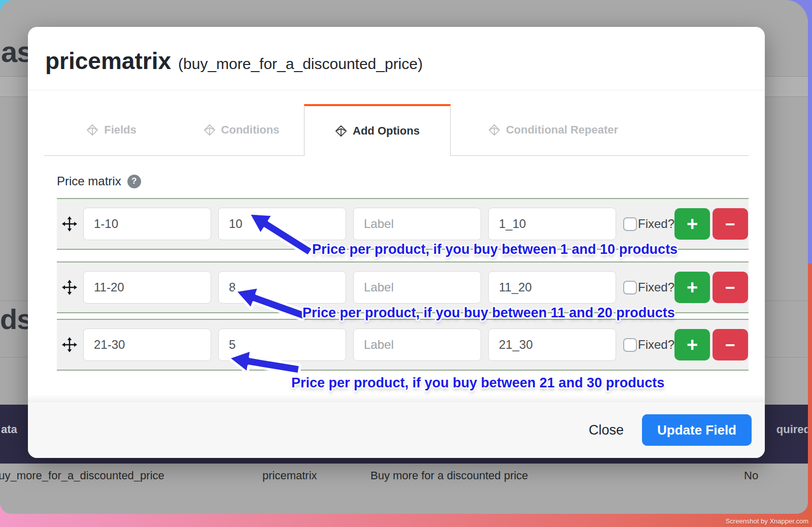 The height and width of the screenshot is (527, 812). I want to click on background-cell-label: Buy more for a discounted price, so click(450, 476).